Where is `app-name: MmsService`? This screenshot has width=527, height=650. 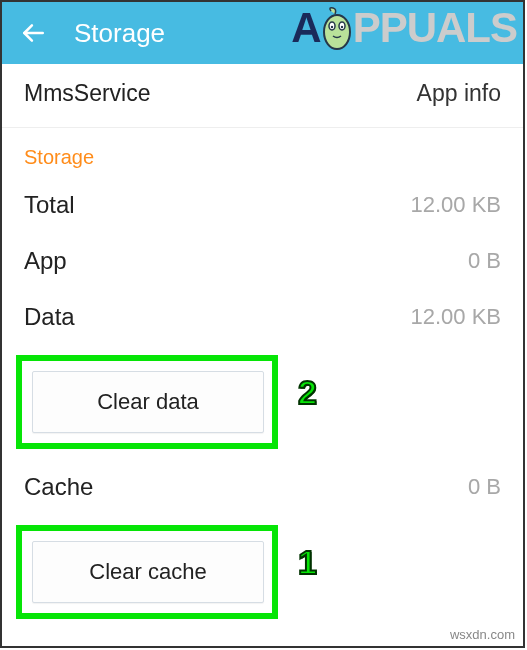
app-name: MmsService is located at coordinates (88, 94).